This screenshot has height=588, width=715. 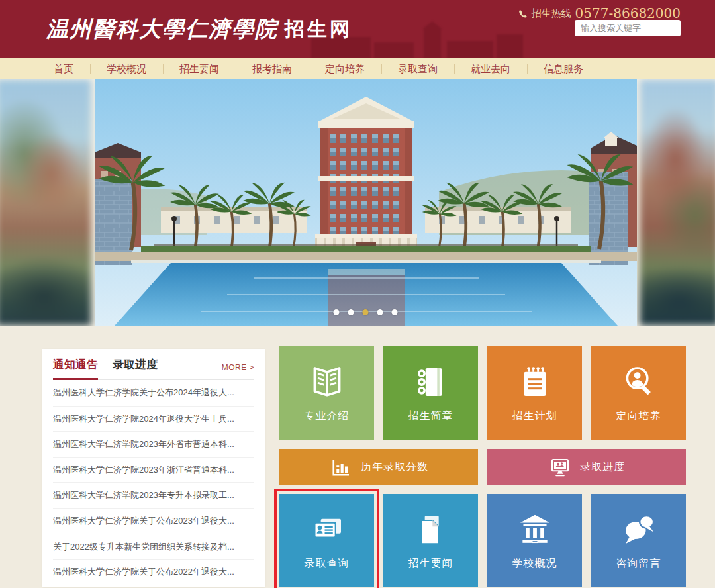 I want to click on notice-item: 关于2022级专升本新生党团组织关系转接及档..., so click(x=154, y=547).